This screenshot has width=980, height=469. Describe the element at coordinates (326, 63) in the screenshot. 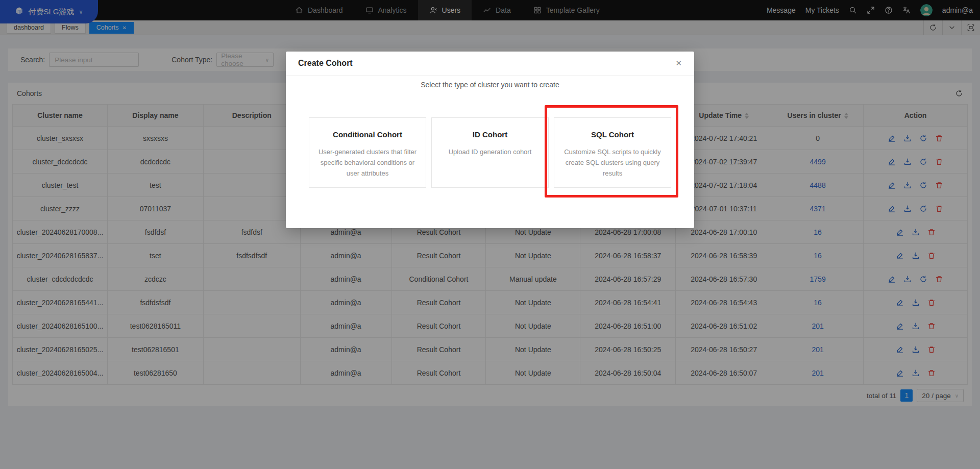

I see `modal-title: Create Cohort` at that location.